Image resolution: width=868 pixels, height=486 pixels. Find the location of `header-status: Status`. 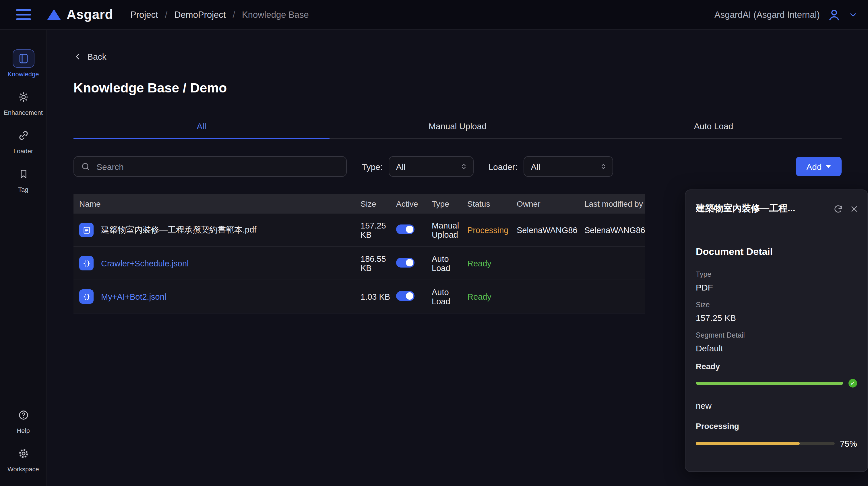

header-status: Status is located at coordinates (492, 204).